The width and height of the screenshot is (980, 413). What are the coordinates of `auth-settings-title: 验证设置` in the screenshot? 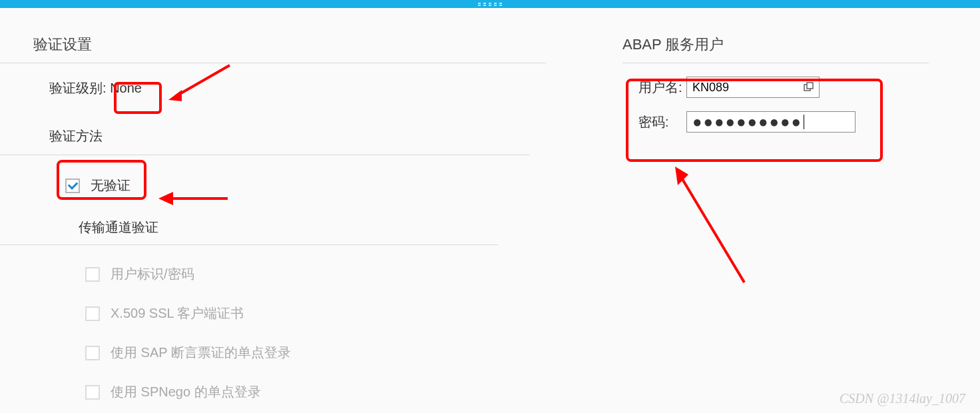 It's located at (273, 36).